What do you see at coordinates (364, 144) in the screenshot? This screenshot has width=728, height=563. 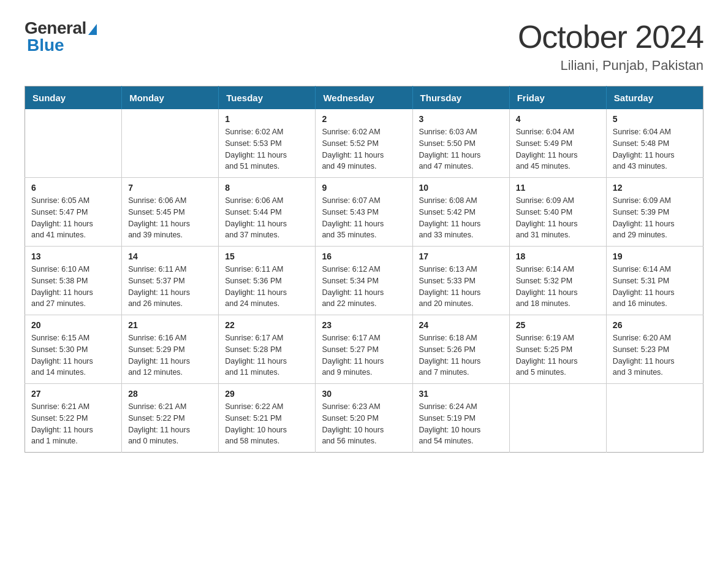 I see `calendar-week-row: 1Sunrise: 6:02 AM Sunset: 5:53 PM Daylig…` at bounding box center [364, 144].